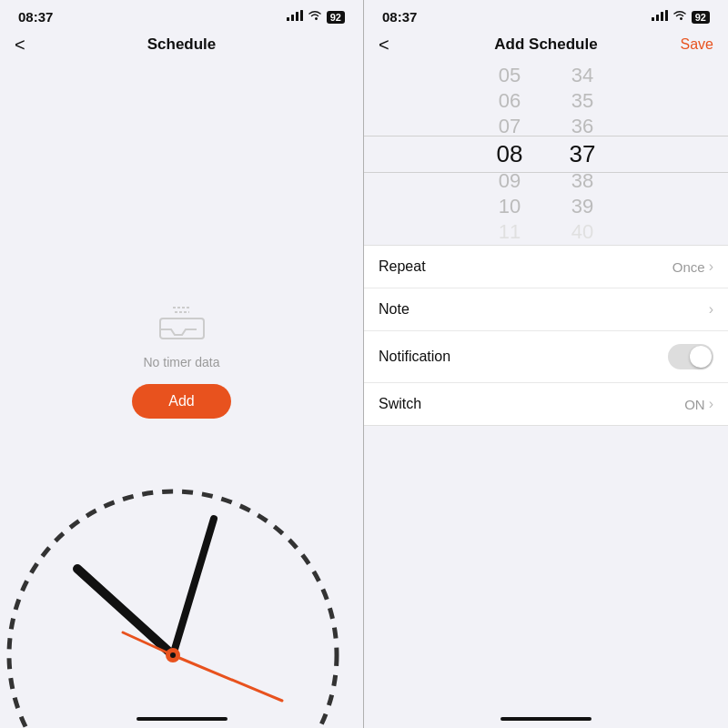 This screenshot has height=728, width=728. What do you see at coordinates (546, 719) in the screenshot?
I see `right-home-indicator` at bounding box center [546, 719].